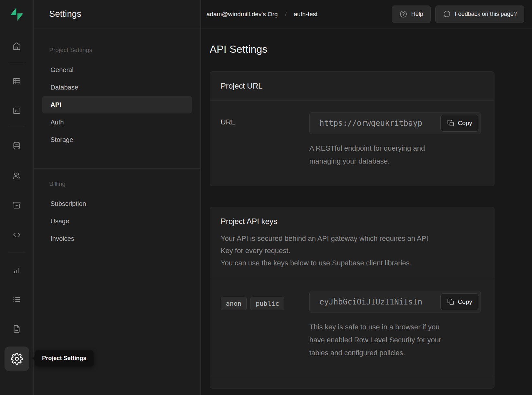  Describe the element at coordinates (460, 302) in the screenshot. I see `copy-anon-key-button: Copy` at that location.